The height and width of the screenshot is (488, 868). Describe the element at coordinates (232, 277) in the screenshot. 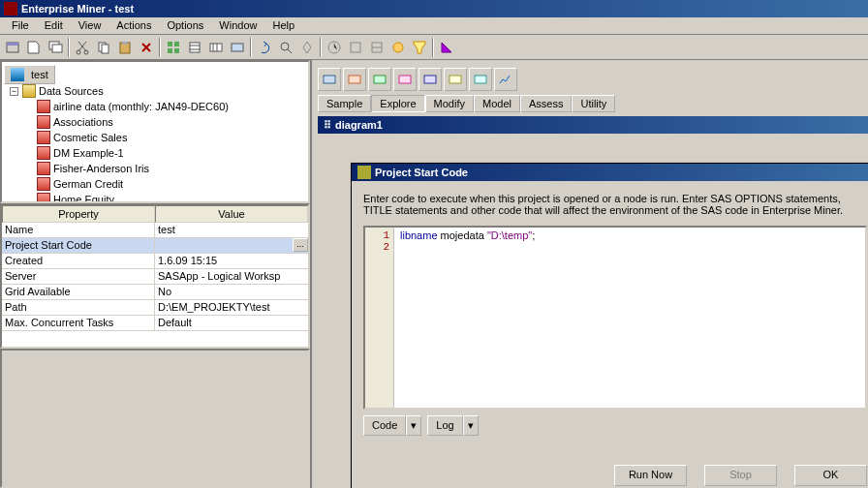

I see `property-value: SASApp - Logical Worksp` at that location.